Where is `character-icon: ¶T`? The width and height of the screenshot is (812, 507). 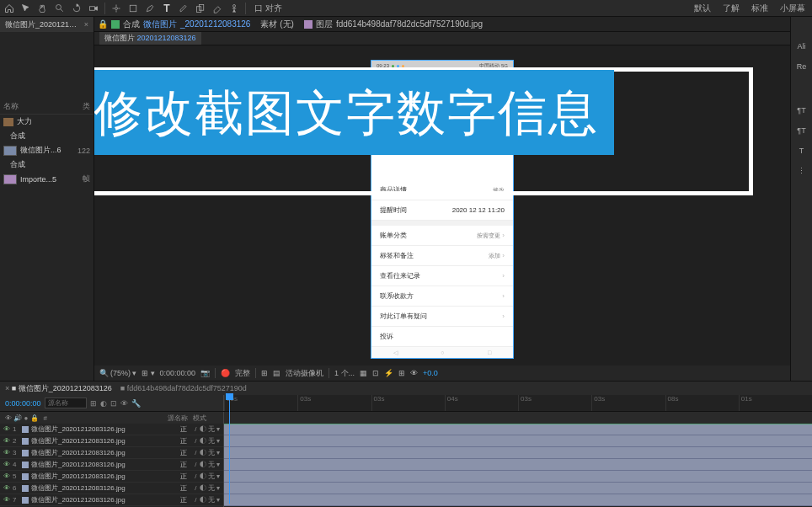 character-icon: ¶T is located at coordinates (801, 131).